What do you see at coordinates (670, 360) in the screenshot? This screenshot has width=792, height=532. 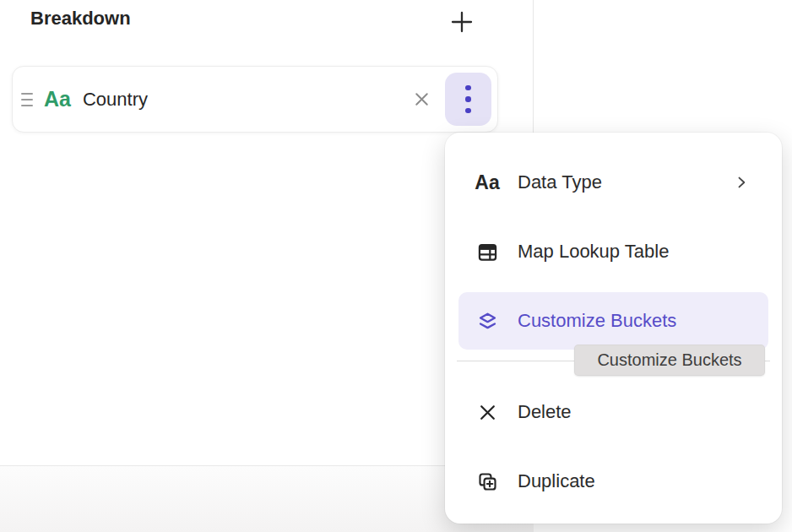 I see `tooltip: Customize Buckets` at bounding box center [670, 360].